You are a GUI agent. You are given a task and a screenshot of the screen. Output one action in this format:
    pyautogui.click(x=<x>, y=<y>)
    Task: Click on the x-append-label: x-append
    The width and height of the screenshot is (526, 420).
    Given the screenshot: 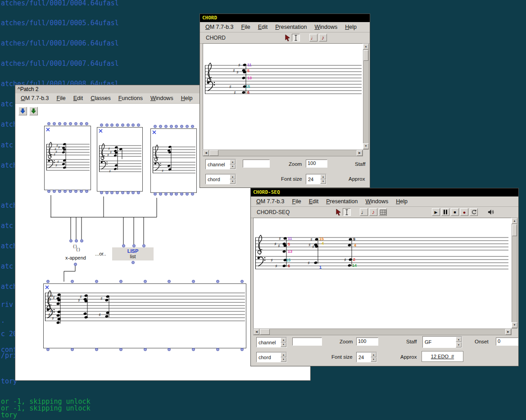 What is the action you would take?
    pyautogui.click(x=76, y=258)
    